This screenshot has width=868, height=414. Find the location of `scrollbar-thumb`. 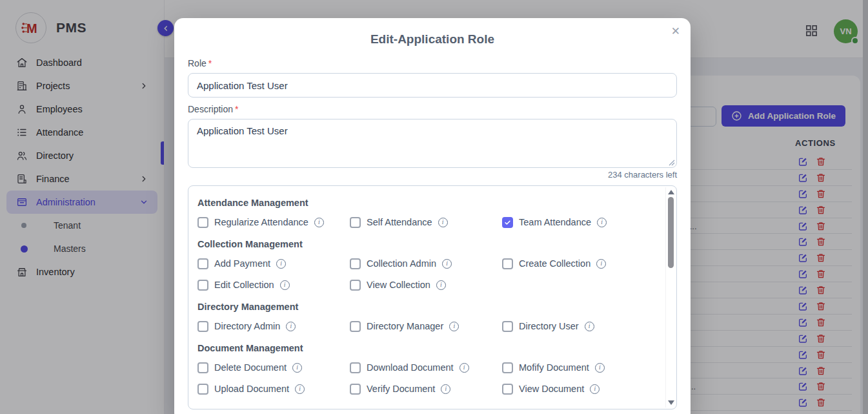

scrollbar-thumb is located at coordinates (671, 233).